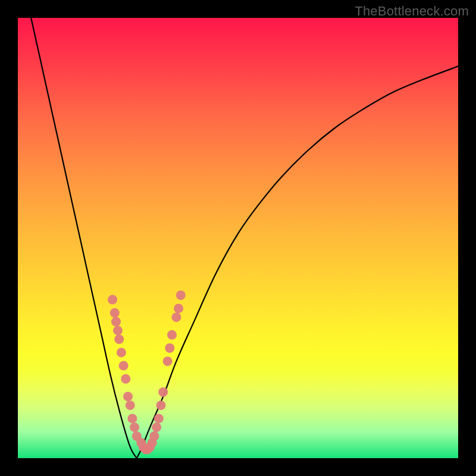 This screenshot has width=476, height=476. I want to click on watermark-text: TheBottleneck.com, so click(412, 11).